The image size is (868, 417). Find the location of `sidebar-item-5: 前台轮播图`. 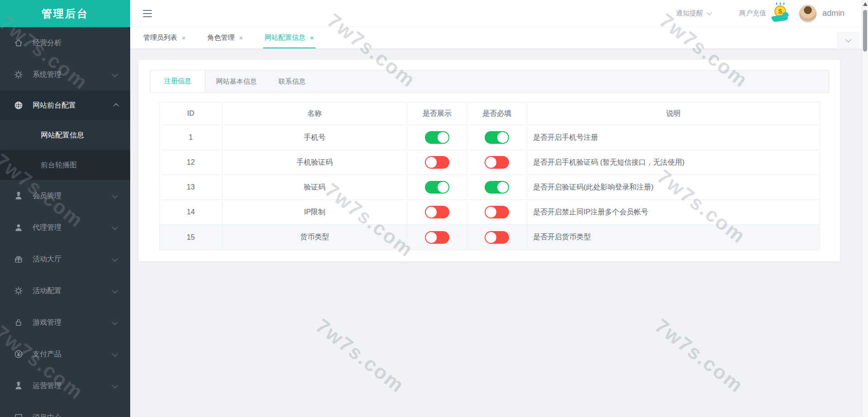

sidebar-item-5: 前台轮播图 is located at coordinates (65, 165).